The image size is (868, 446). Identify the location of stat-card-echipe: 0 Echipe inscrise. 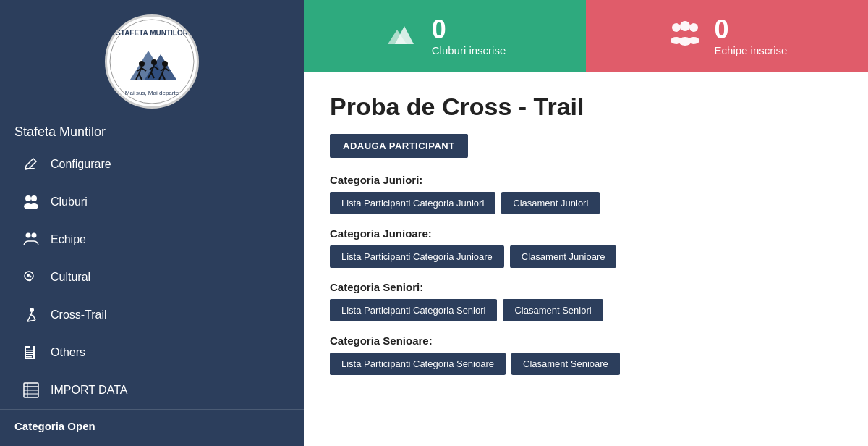
(727, 36).